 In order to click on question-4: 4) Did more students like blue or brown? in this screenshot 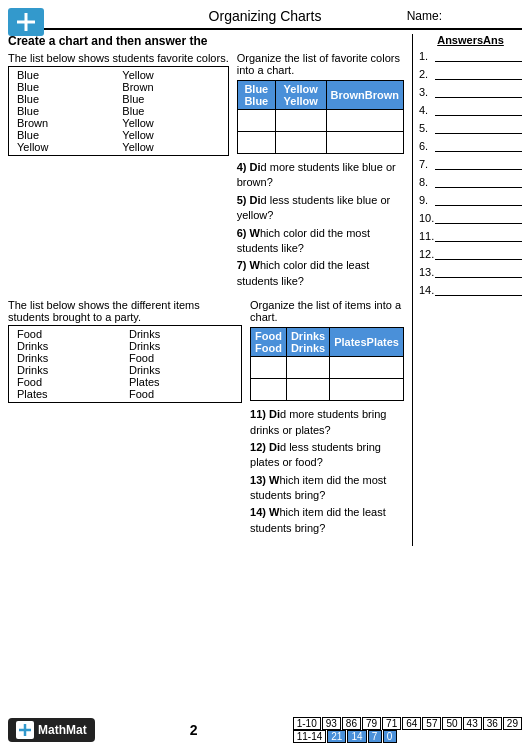, I will do `click(320, 176)`.